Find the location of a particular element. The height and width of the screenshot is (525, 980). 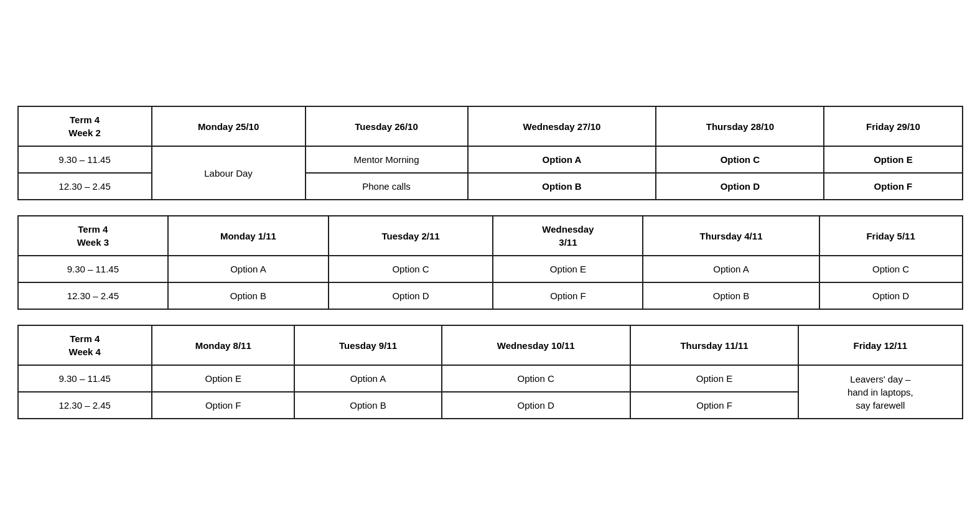

header-thu-11: Thursday 11/11 is located at coordinates (714, 345).